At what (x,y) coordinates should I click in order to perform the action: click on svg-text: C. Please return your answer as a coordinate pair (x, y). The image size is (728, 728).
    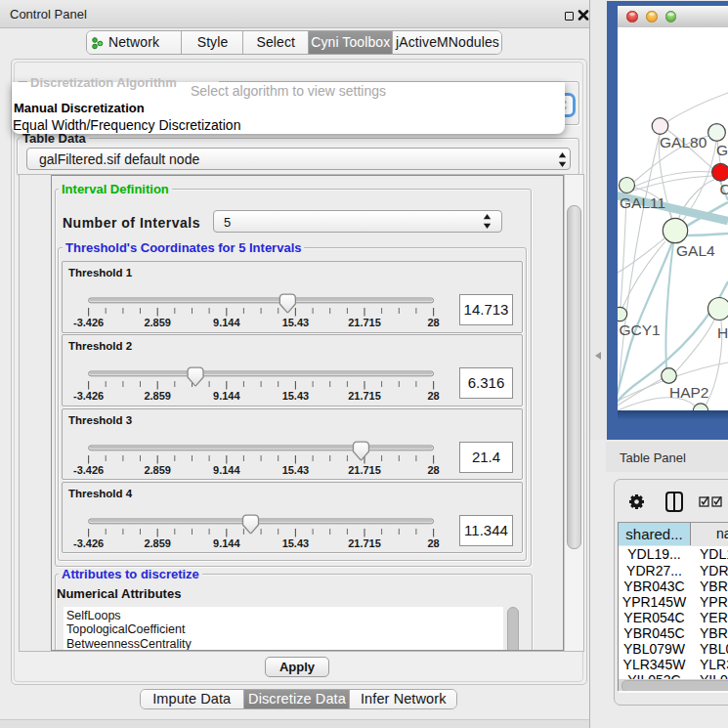
    Looking at the image, I should click on (724, 190).